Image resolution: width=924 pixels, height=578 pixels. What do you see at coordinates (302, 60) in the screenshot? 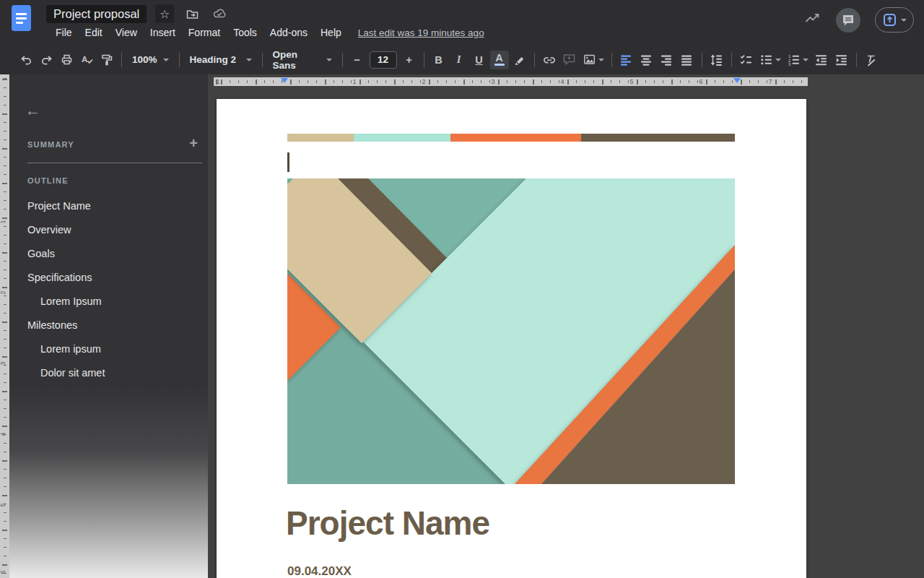
I see `font-select: Open Sans` at bounding box center [302, 60].